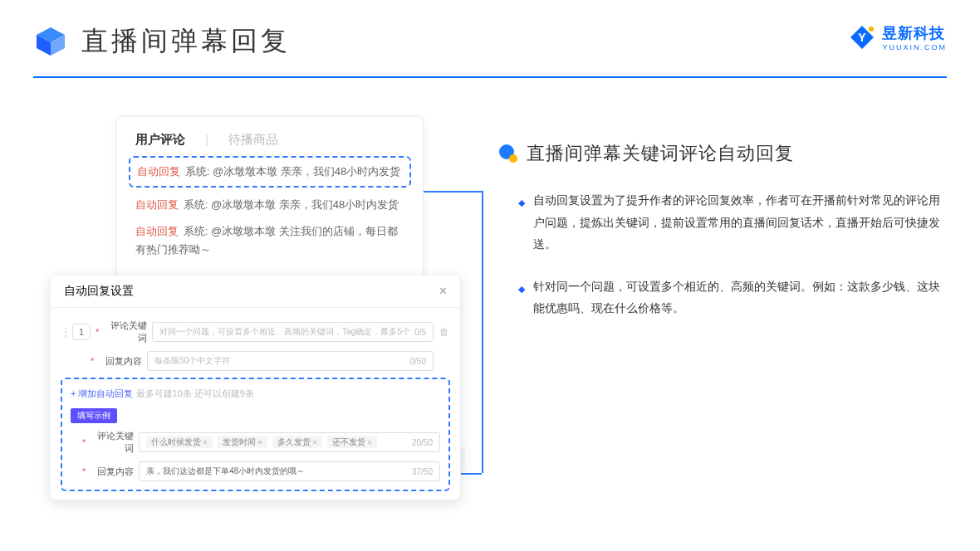 This screenshot has width=980, height=551. What do you see at coordinates (420, 332) in the screenshot?
I see `keyword-count: 0/5` at bounding box center [420, 332].